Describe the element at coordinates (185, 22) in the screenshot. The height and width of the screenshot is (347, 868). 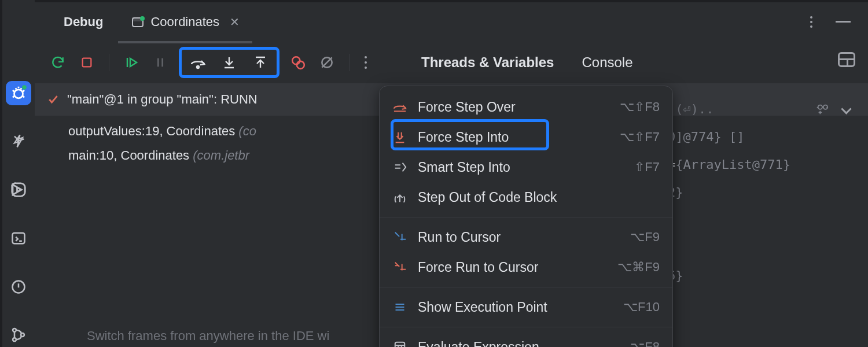
I see `run-config-tab-label: Coordinates` at that location.